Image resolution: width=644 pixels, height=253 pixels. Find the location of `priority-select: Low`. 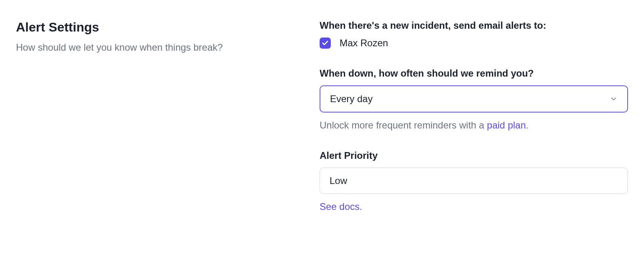

priority-select: Low is located at coordinates (474, 181).